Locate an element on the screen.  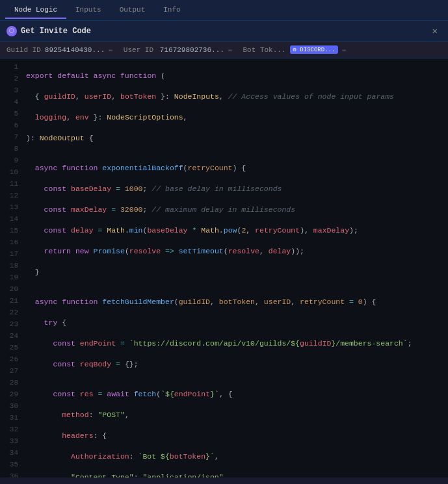
guild-id-field: Guild ID 89254140430... ✏ is located at coordinates (60, 49).